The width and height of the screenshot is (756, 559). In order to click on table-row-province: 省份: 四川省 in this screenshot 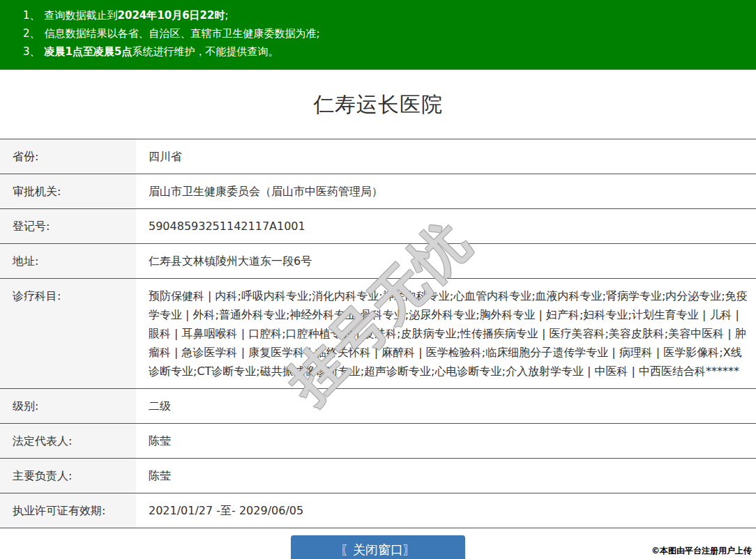, I will do `click(378, 157)`.